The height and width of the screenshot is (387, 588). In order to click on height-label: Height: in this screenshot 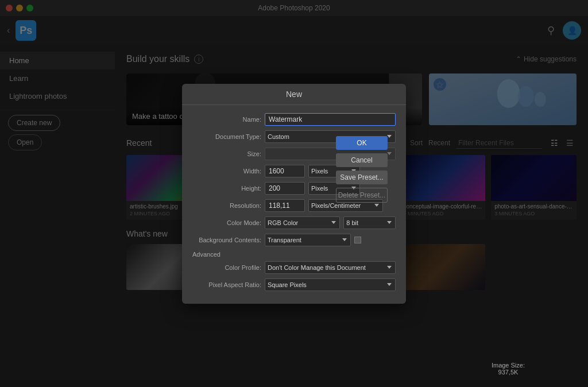, I will do `click(227, 188)`.